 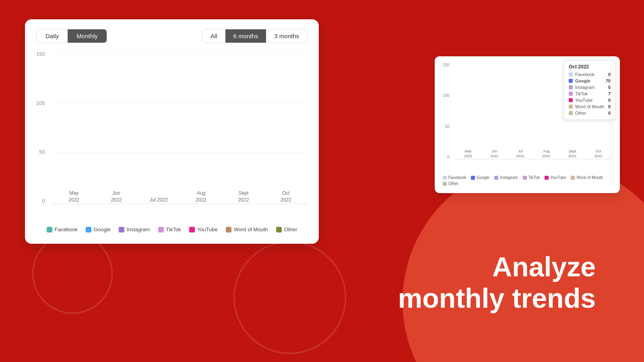 What do you see at coordinates (447, 111) in the screenshot?
I see `small-y-axis: 150 100 50 0` at bounding box center [447, 111].